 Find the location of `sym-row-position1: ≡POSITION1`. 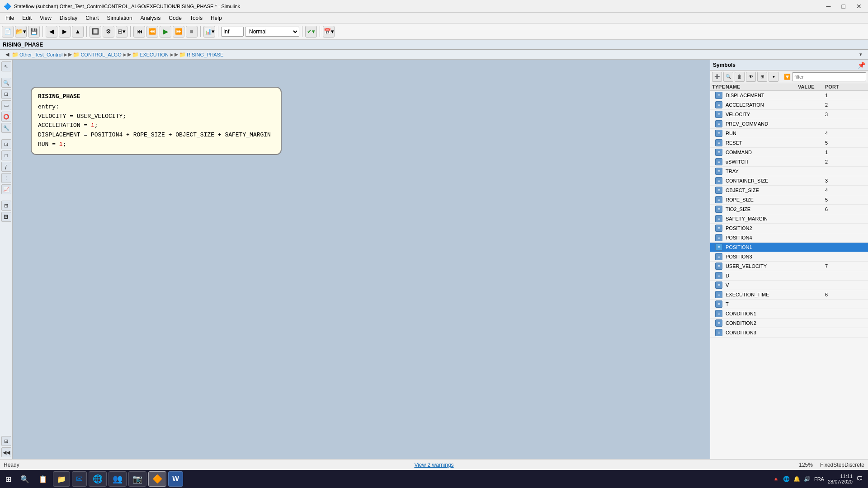

sym-row-position1: ≡POSITION1 is located at coordinates (789, 248).